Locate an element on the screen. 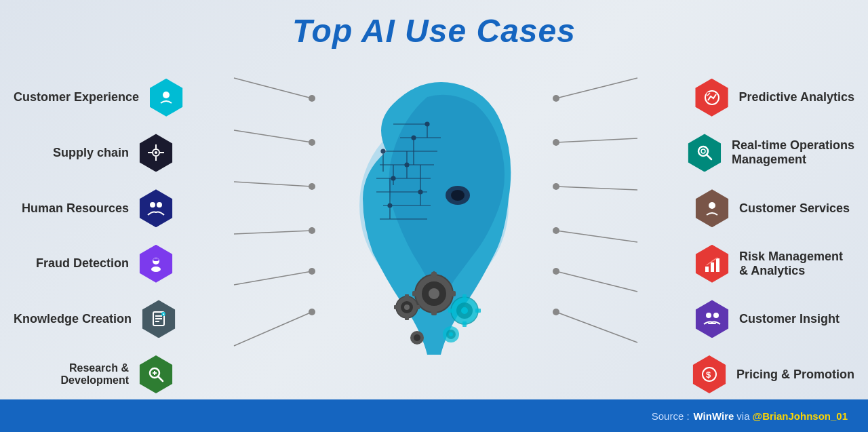  item-label: Risk Management& Analytics is located at coordinates (797, 264).